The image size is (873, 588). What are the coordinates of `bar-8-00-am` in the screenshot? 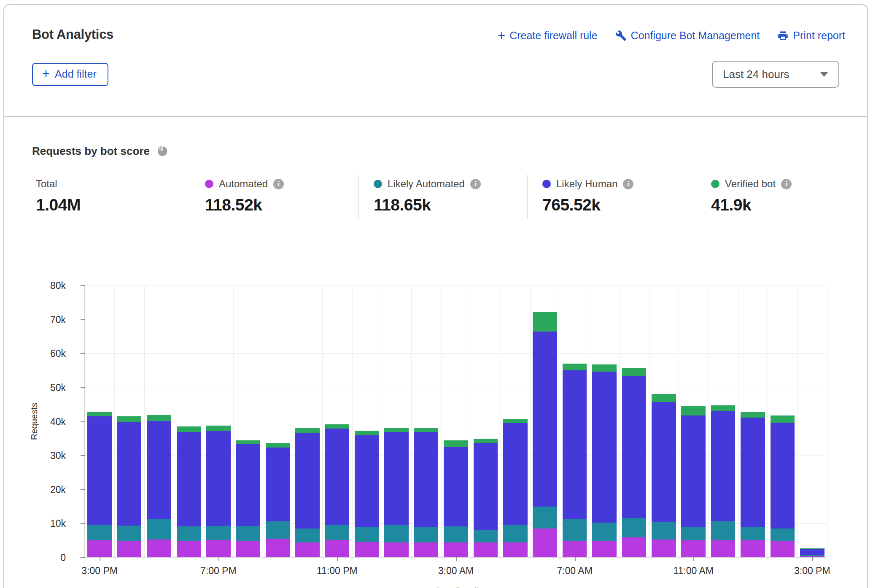 It's located at (604, 461).